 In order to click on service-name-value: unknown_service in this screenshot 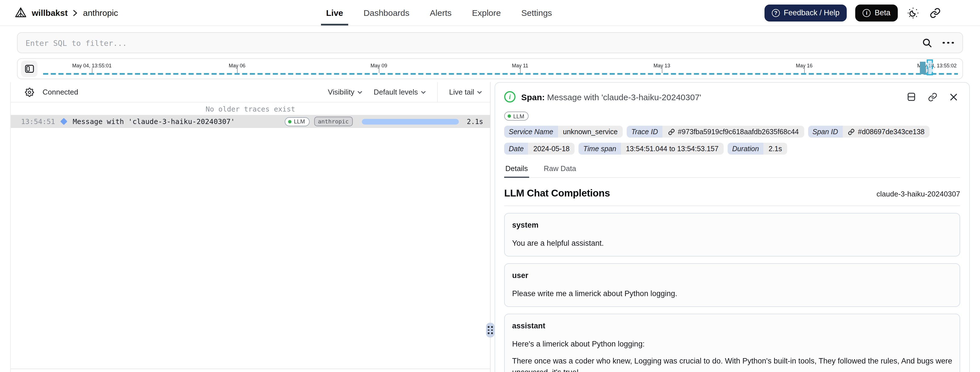, I will do `click(590, 131)`.